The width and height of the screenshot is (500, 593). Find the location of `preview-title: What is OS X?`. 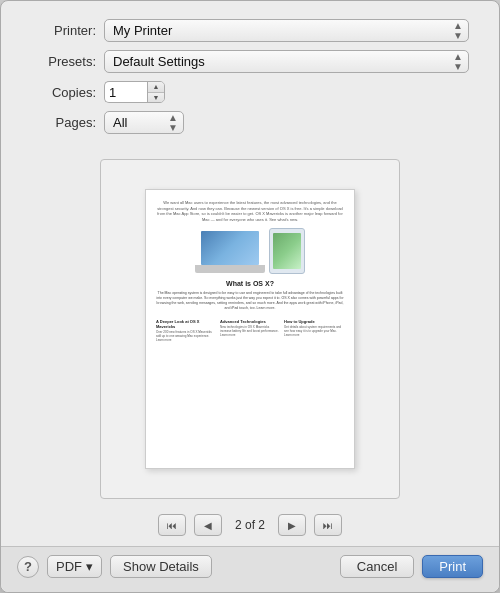

preview-title: What is OS X? is located at coordinates (250, 284).